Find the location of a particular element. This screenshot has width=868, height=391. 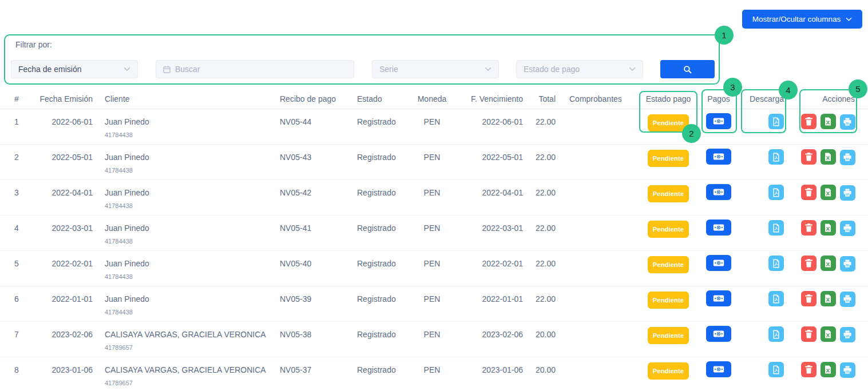

recibo-de-pago: NV05-39 is located at coordinates (311, 299).